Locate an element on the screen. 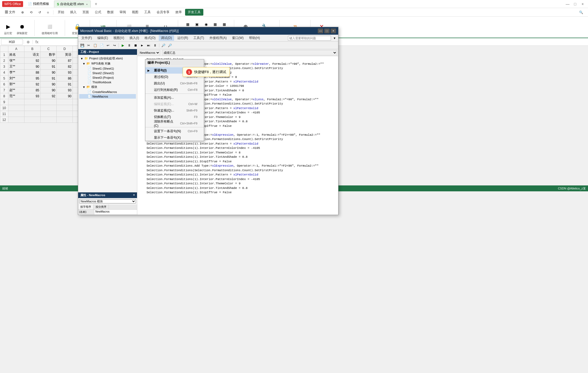 The width and height of the screenshot is (588, 373). menu-devtools: 开发工具 is located at coordinates (194, 12).